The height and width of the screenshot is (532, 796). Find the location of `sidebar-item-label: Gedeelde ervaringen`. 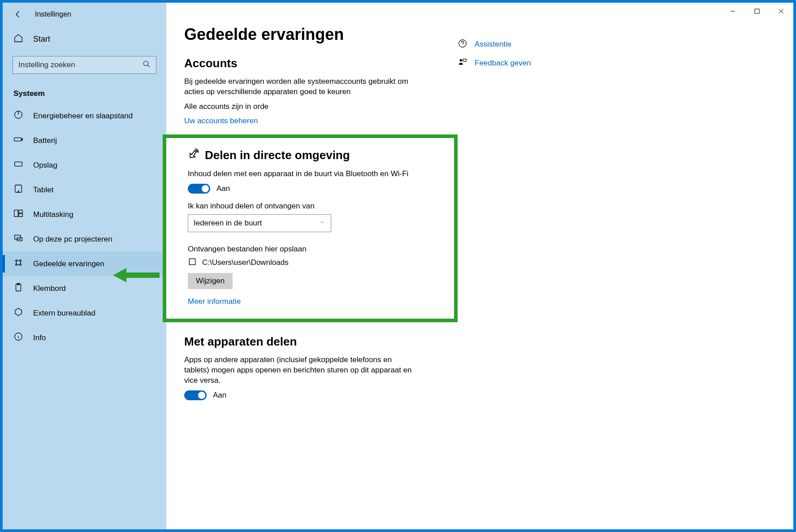

sidebar-item-label: Gedeelde ervaringen is located at coordinates (69, 264).